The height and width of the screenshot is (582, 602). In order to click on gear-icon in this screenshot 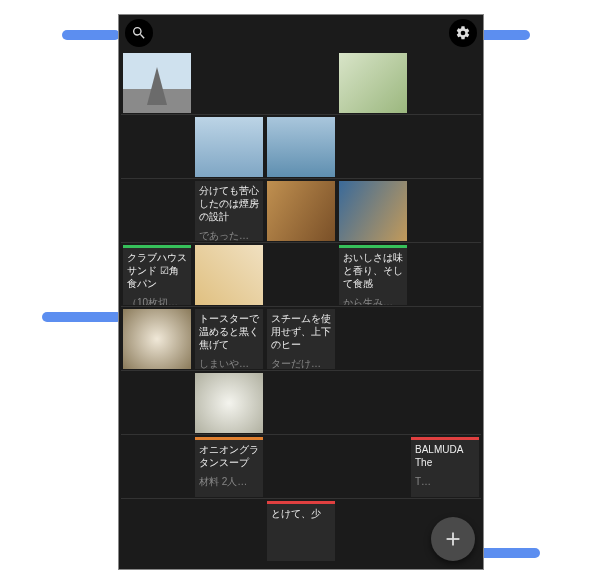, I will do `click(463, 33)`.